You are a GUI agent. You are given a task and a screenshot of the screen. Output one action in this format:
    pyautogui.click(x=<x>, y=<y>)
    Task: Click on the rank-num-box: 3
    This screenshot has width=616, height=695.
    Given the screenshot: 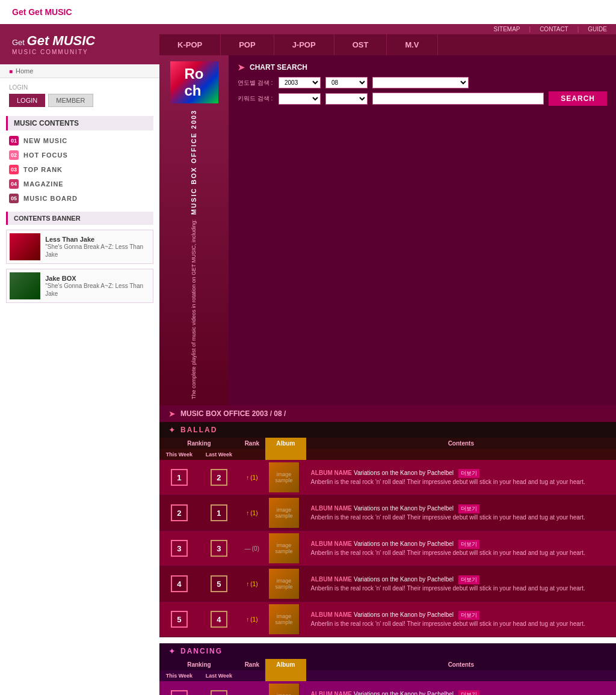 What is the action you would take?
    pyautogui.click(x=179, y=548)
    